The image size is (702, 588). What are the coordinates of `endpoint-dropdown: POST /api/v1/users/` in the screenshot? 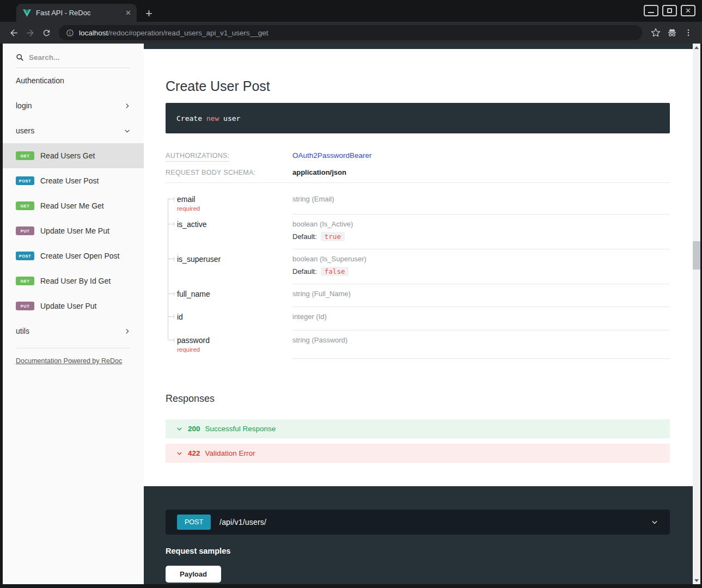 It's located at (418, 522).